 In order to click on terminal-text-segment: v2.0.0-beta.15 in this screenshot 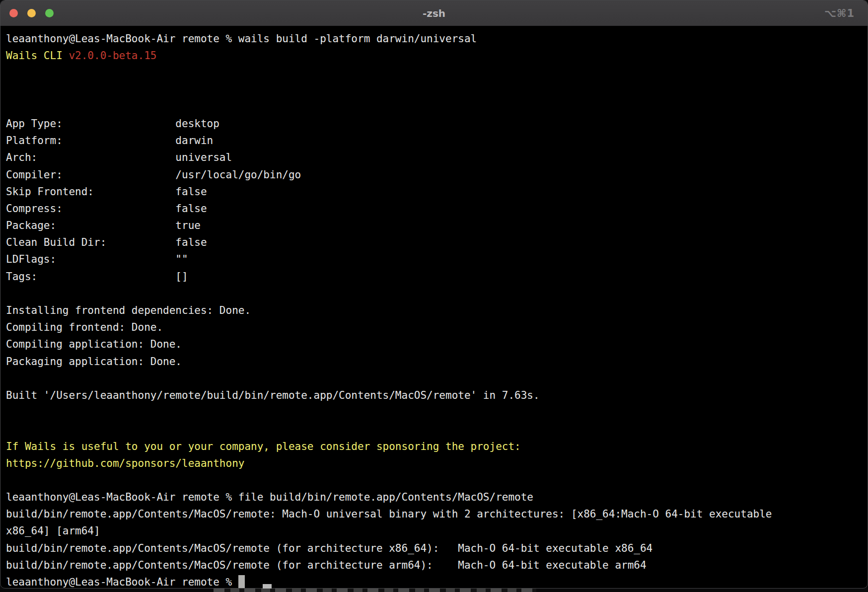, I will do `click(112, 56)`.